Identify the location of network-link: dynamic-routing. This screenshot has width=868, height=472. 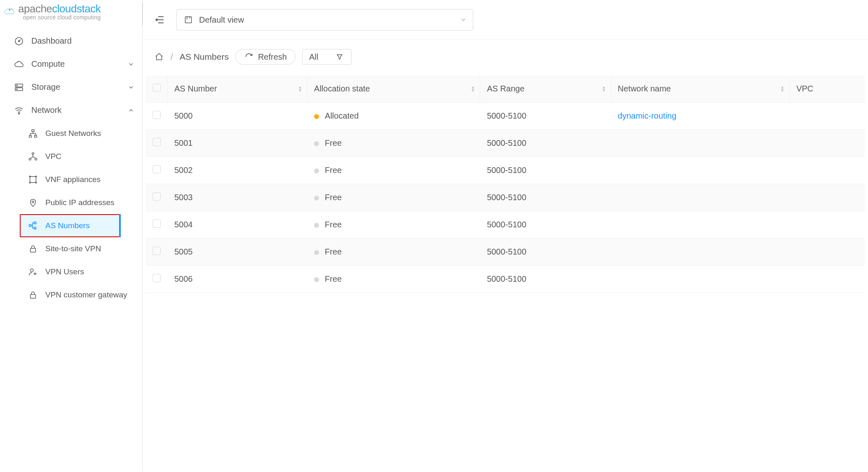
(647, 116).